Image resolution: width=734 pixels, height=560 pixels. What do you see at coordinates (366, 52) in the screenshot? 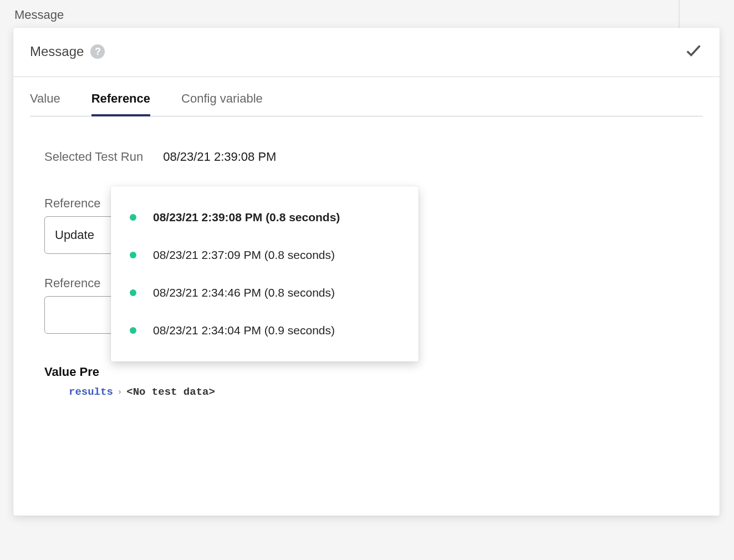
I see `panel-header: Message ?` at bounding box center [366, 52].